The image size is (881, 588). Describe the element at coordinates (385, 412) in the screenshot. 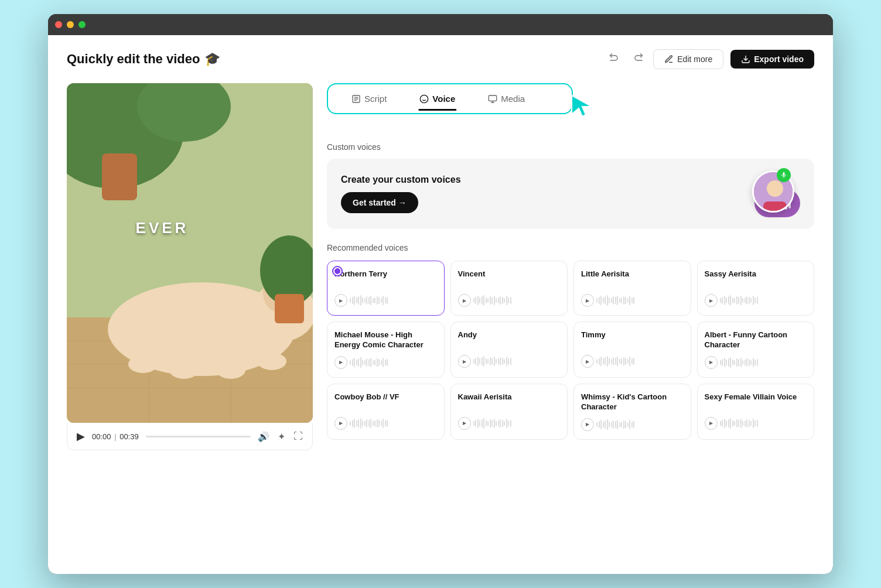

I see `voice-card-cowboy-bob: Cowboy Bob // VF ▶` at that location.